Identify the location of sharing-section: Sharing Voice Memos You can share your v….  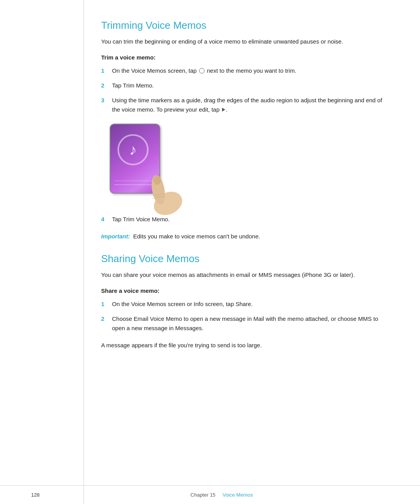
(245, 301).